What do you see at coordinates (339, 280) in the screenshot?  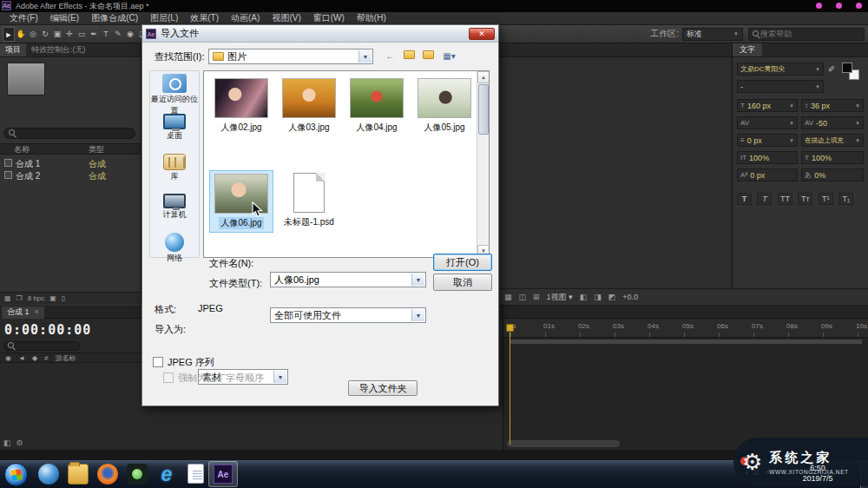 I see `file-name-input` at bounding box center [339, 280].